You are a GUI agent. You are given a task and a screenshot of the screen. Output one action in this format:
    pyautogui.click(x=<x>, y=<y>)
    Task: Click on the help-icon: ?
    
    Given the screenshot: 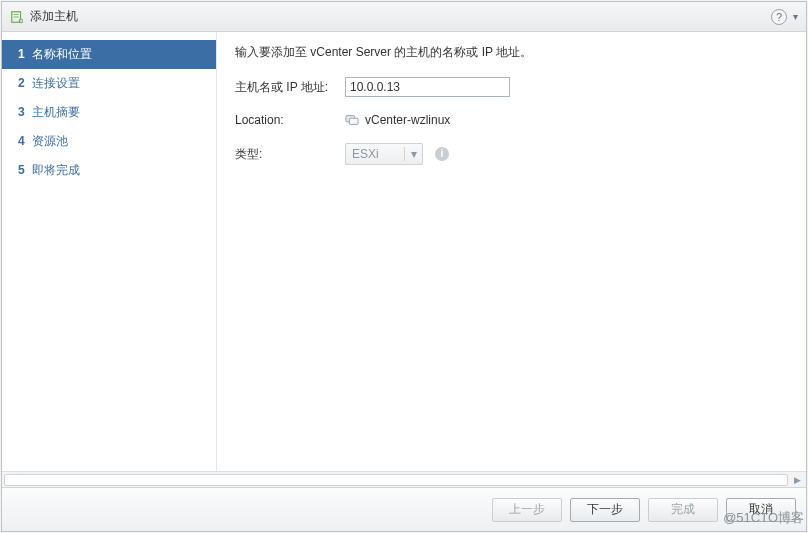 What is the action you would take?
    pyautogui.click(x=779, y=17)
    